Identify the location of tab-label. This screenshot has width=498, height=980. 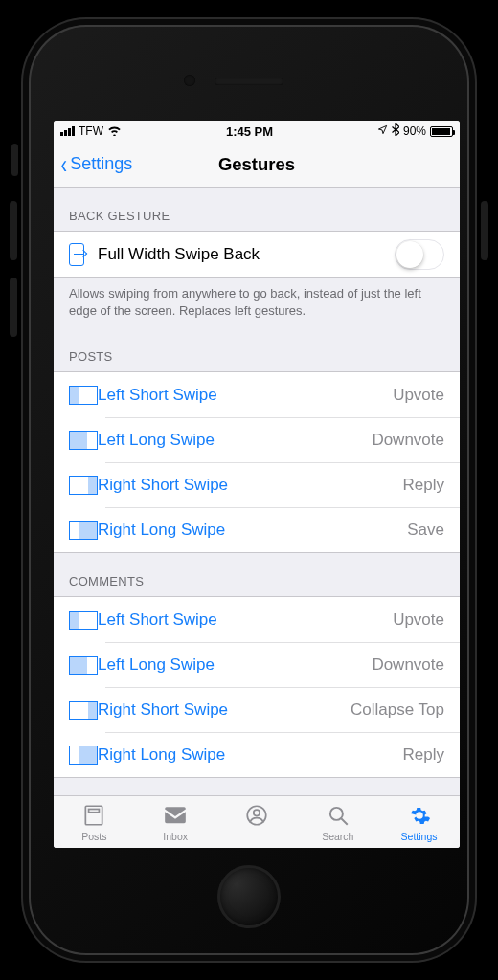
(257, 836).